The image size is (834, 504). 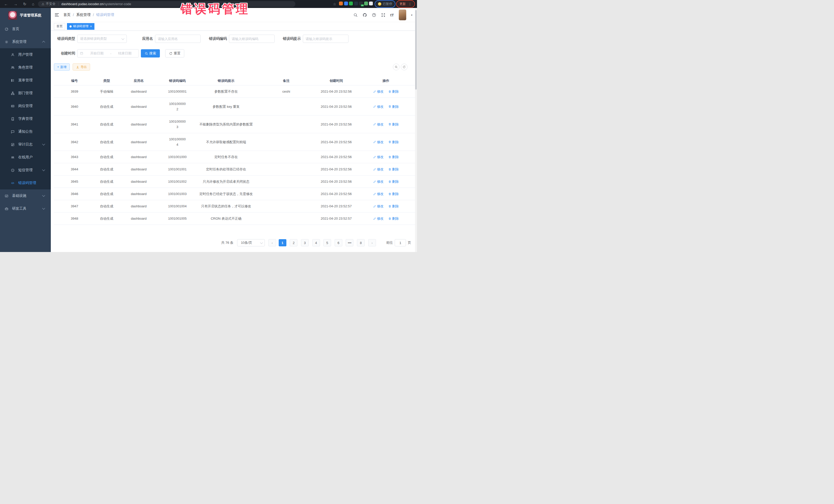 I want to click on page-button: 2, so click(x=294, y=243).